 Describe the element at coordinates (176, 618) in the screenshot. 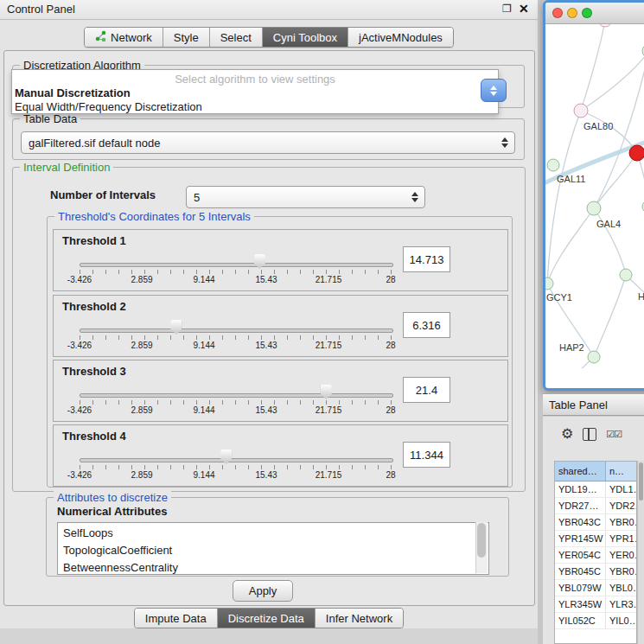

I see `tab-impute-data: Impute Data` at that location.